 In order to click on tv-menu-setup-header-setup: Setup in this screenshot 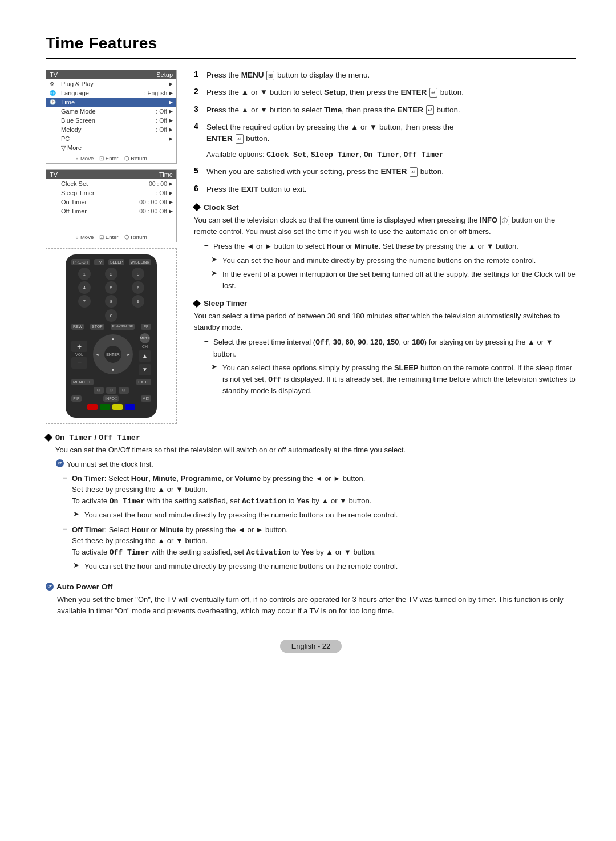, I will do `click(164, 75)`.